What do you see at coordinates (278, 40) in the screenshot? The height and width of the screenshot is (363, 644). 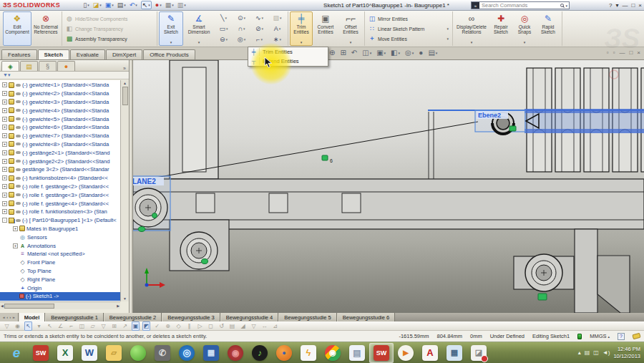 I see `point-tool-icon: ∗ ▾` at bounding box center [278, 40].